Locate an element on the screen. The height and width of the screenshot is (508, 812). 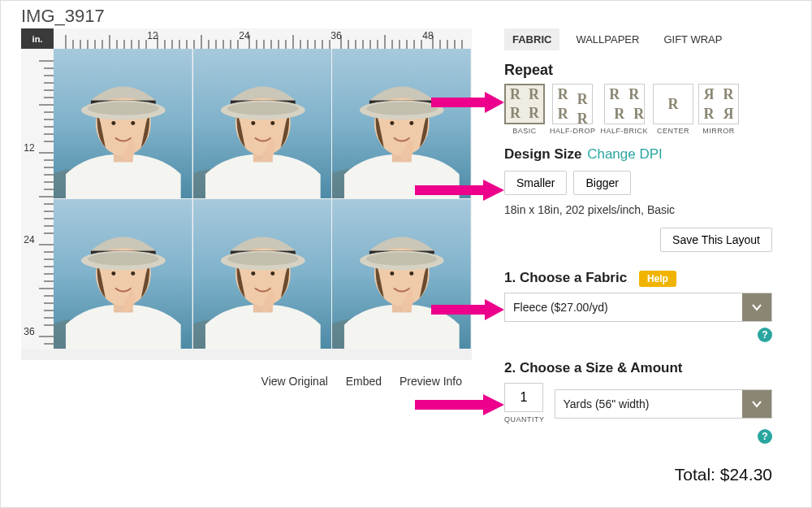
size-select: Yards (56" width) is located at coordinates (663, 404).